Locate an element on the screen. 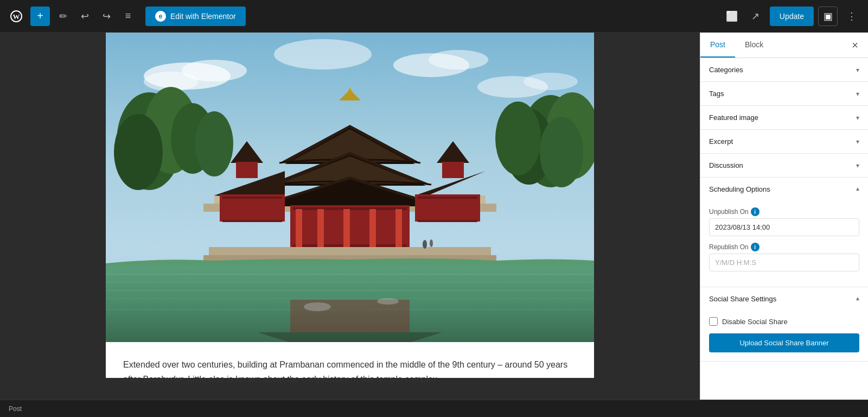 The height and width of the screenshot is (417, 868). panel-discussion: Discussion ▾ is located at coordinates (784, 166).